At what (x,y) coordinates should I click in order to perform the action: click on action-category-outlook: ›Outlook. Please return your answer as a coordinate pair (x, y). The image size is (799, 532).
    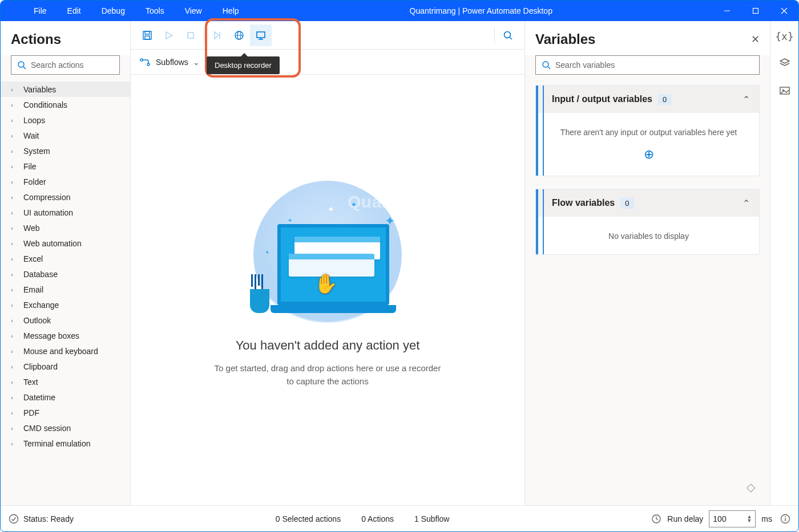
    Looking at the image, I should click on (65, 320).